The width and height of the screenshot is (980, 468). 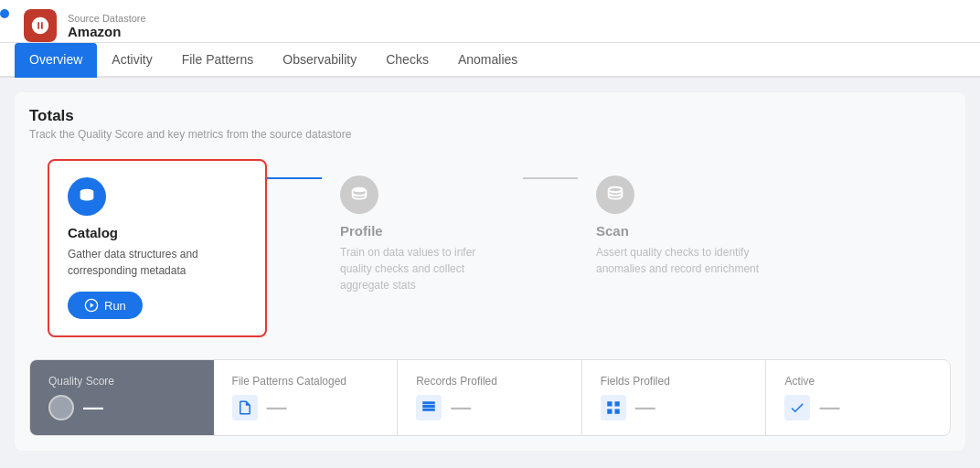 I want to click on tab-anomalies: Anomalies, so click(x=488, y=59).